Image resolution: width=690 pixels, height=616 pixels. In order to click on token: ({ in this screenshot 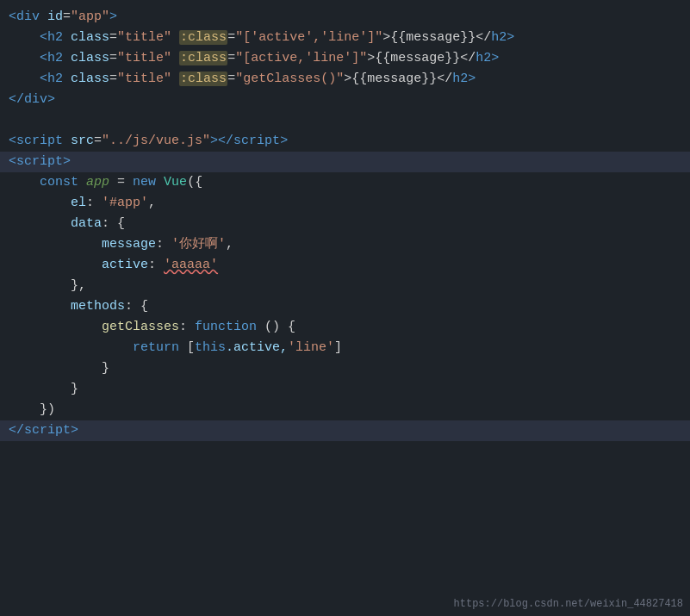, I will do `click(195, 183)`.